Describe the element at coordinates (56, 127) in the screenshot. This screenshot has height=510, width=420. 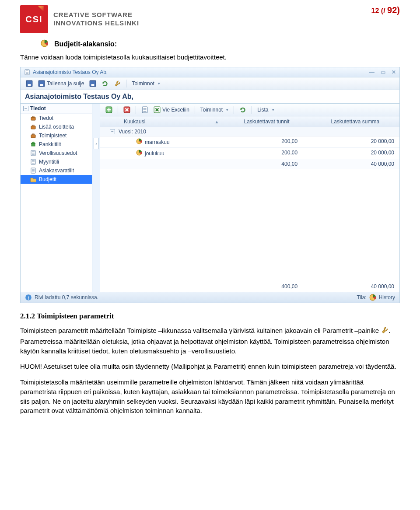
I see `sidebar-item-lisaa: Lisää osoitteita` at that location.